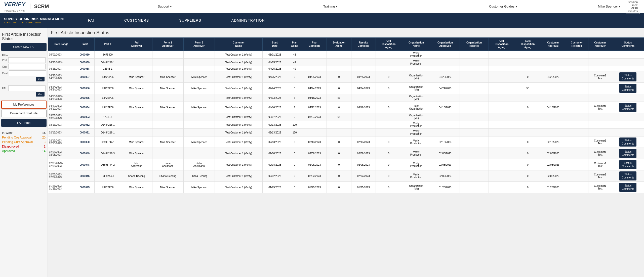  Describe the element at coordinates (295, 108) in the screenshot. I see `table-cell: 2` at that location.